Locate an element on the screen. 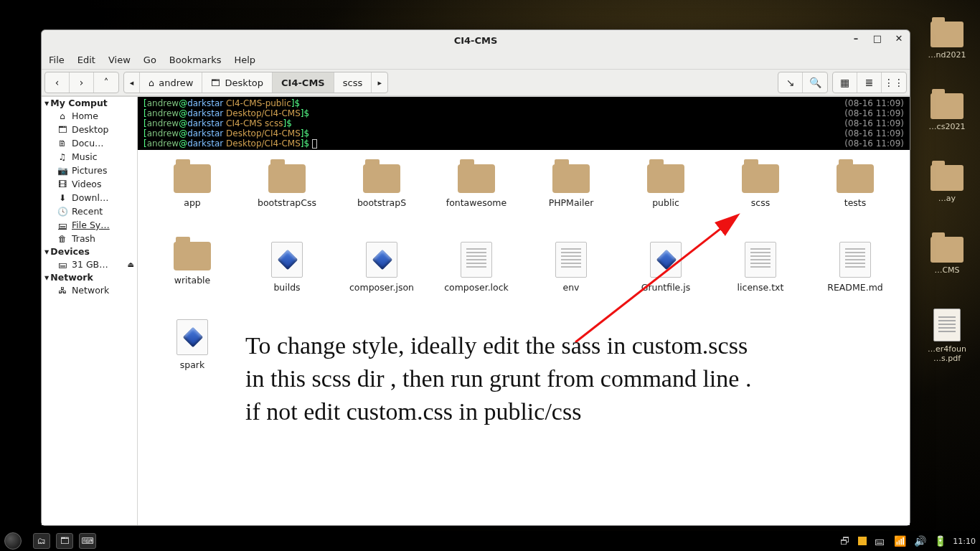 The image size is (980, 551). file-item: Gruntfile.js is located at coordinates (666, 276).